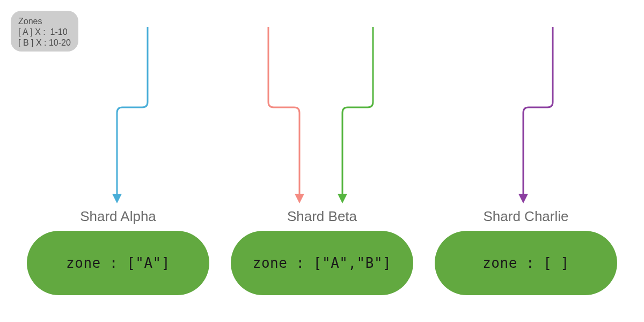 Image resolution: width=644 pixels, height=322 pixels. I want to click on zones-legend-row-a: [ A ] X : 1-10, so click(45, 32).